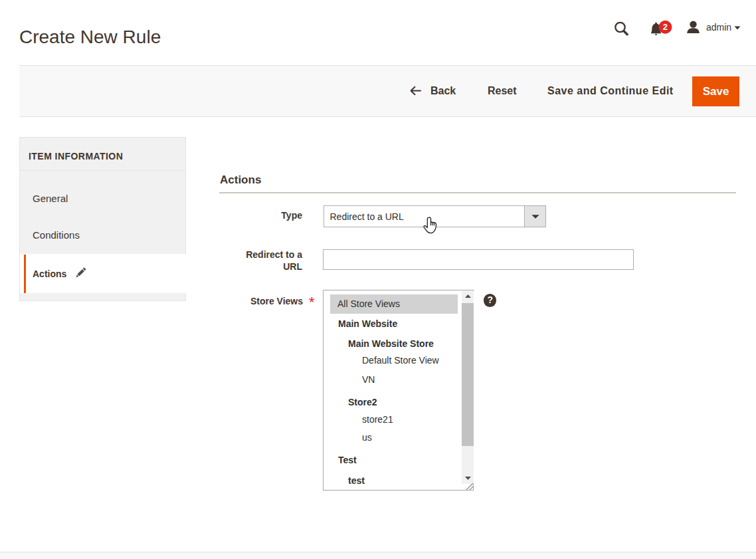 The image size is (756, 559). Describe the element at coordinates (666, 27) in the screenshot. I see `svg-text: 2` at that location.